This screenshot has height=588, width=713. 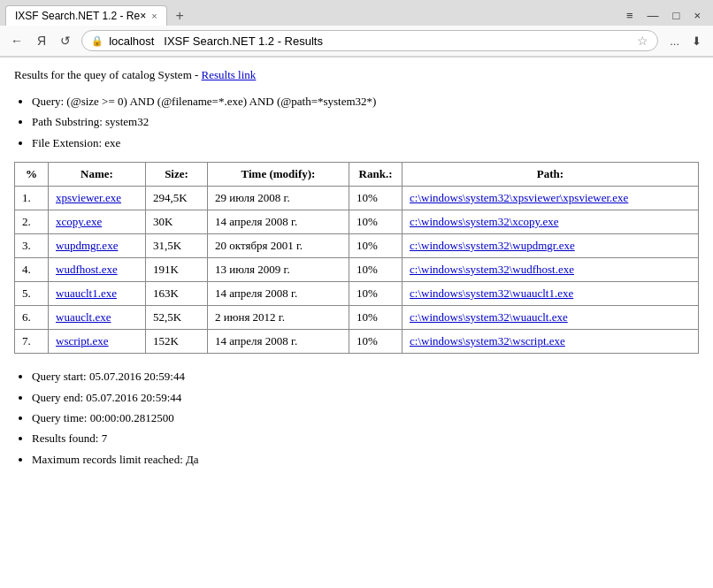 What do you see at coordinates (518, 198) in the screenshot?
I see `path-link: c:\windows\system32\xpsviewer\xpsviewer.…` at bounding box center [518, 198].